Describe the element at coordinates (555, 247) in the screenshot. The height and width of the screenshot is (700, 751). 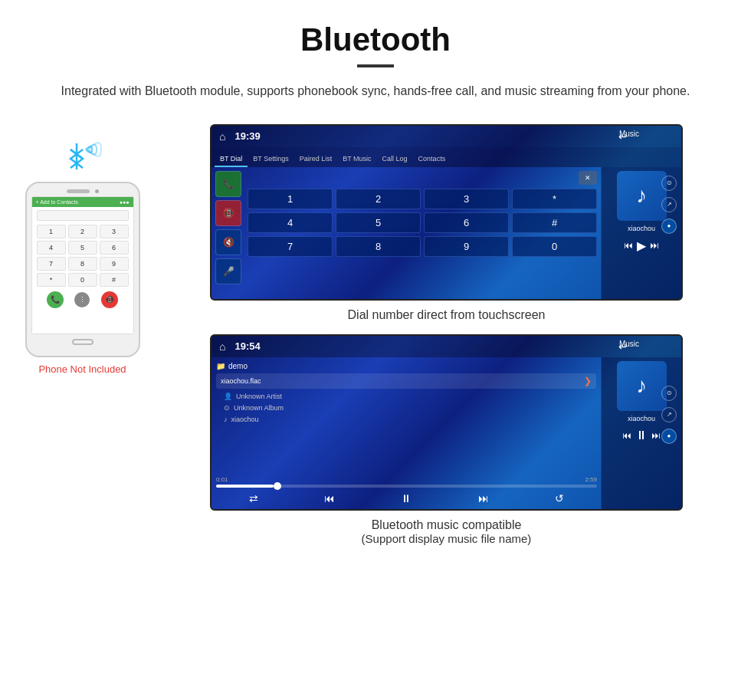
I see `cs1-num-0: 0` at that location.